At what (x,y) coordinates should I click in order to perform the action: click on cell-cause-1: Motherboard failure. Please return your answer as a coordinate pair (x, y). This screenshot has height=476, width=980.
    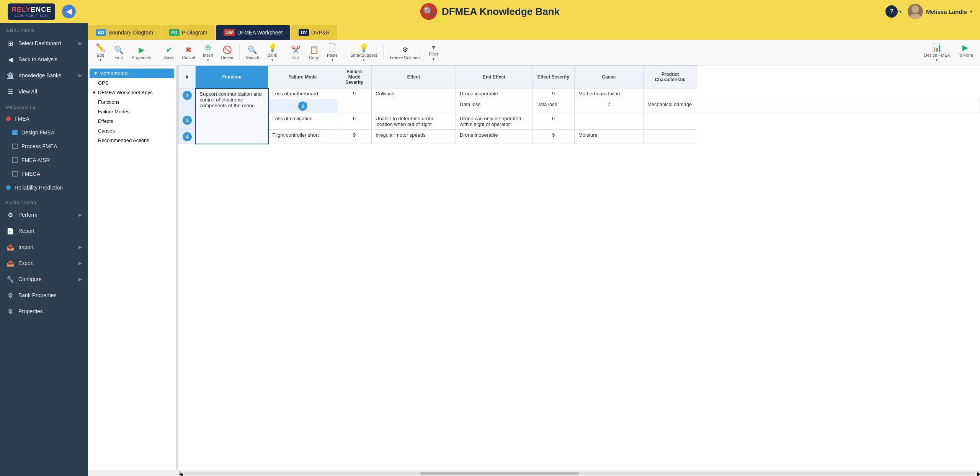
    Looking at the image, I should click on (609, 94).